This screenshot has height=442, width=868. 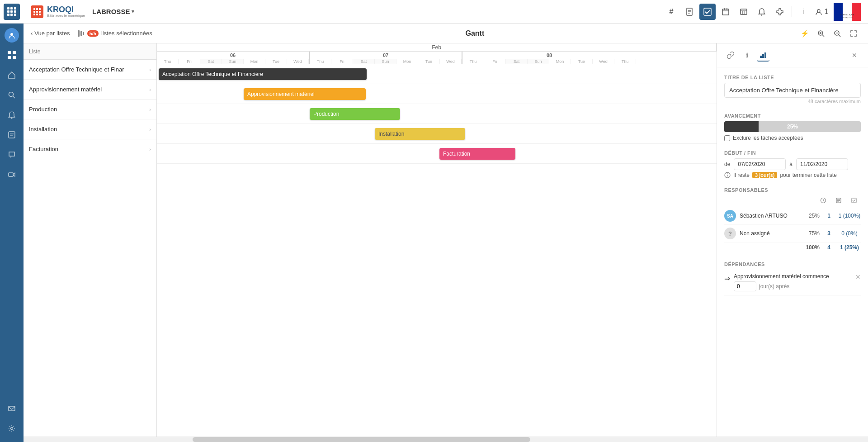 What do you see at coordinates (43, 149) in the screenshot?
I see `list-item-label: Facturation` at bounding box center [43, 149].